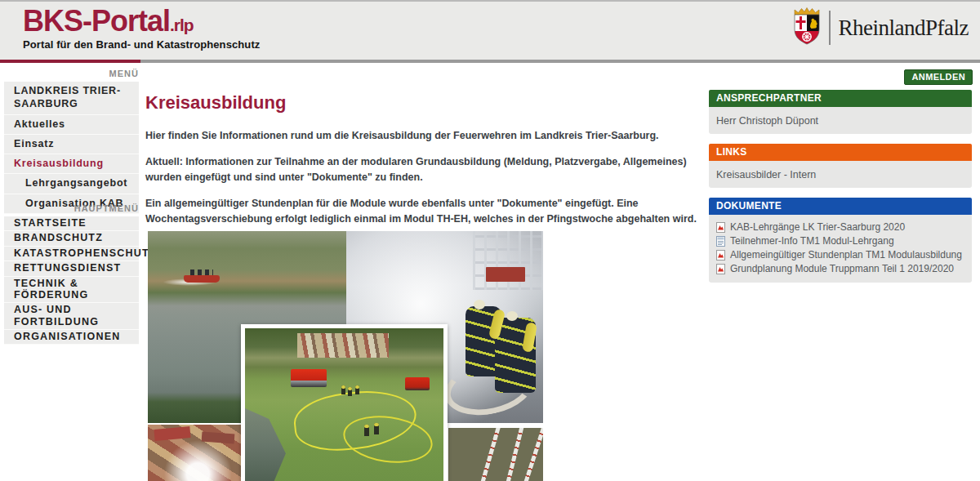  I want to click on training-field-photo-inner, so click(345, 405).